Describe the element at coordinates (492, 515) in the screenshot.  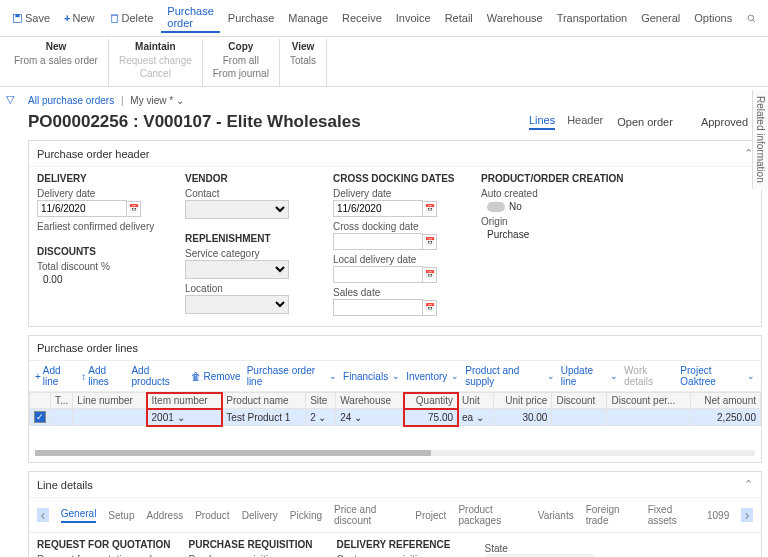
I see `dtab-packages: Product packages` at that location.